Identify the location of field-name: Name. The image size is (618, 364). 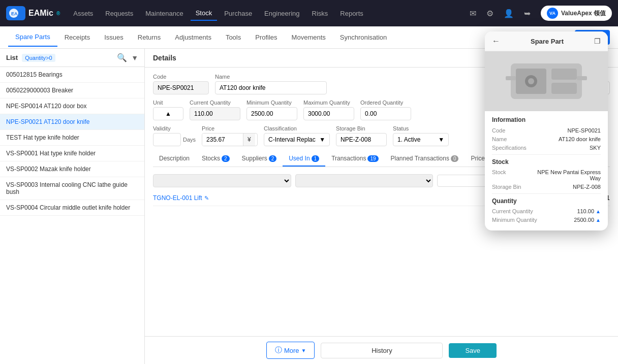
(296, 84).